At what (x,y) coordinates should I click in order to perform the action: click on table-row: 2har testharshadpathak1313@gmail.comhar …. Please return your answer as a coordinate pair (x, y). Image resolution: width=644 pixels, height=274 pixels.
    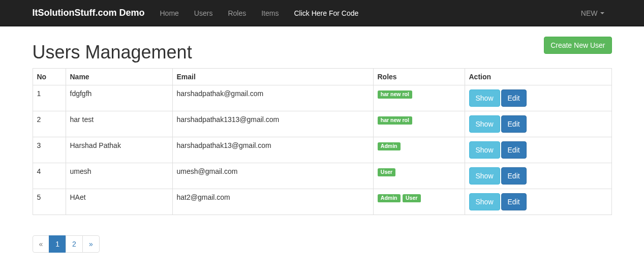
    Looking at the image, I should click on (322, 124).